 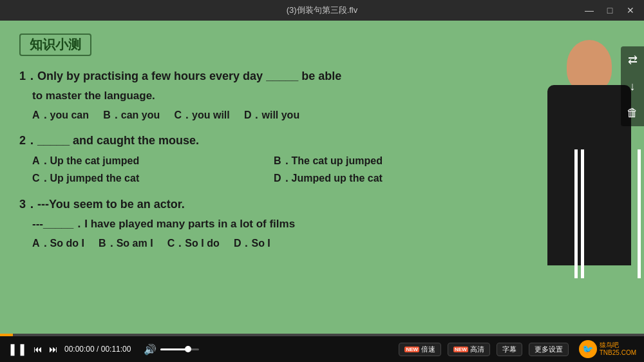 What do you see at coordinates (274, 224) in the screenshot?
I see `question-3-text2: ---_____．I have played many parts in a l…` at bounding box center [274, 224].